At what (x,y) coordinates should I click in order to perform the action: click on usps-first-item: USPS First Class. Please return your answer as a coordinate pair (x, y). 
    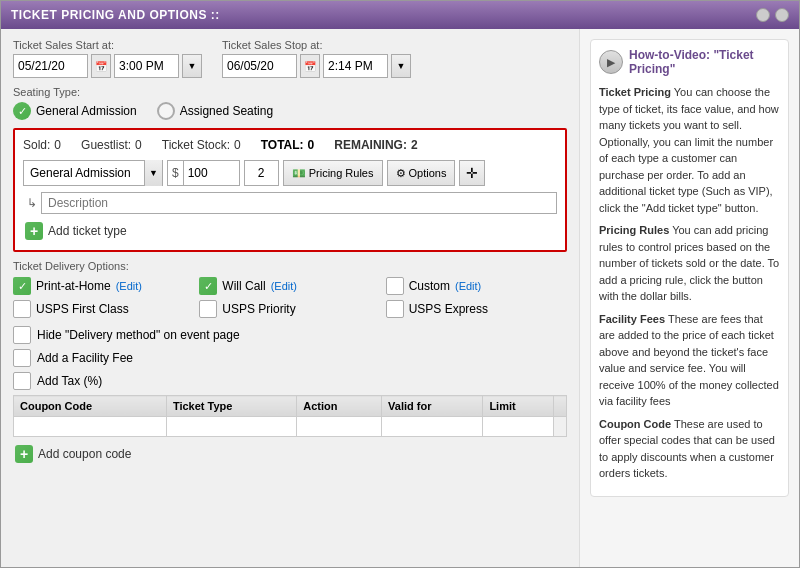
    Looking at the image, I should click on (104, 309).